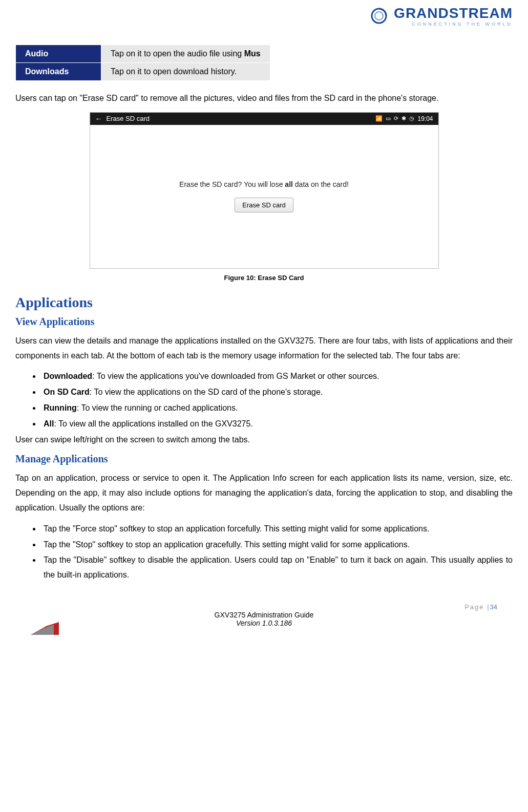  I want to click on dialog-message: Erase the SD card? You will lose all dat…, so click(264, 184).